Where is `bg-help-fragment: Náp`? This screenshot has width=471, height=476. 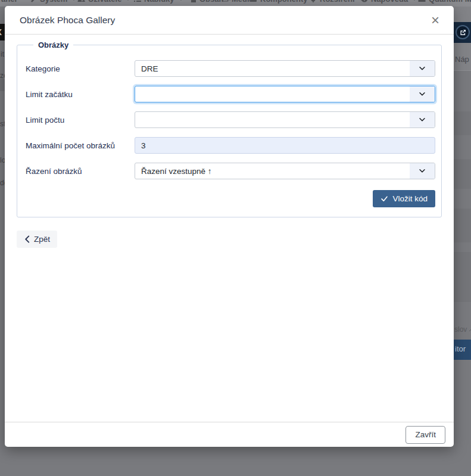
bg-help-fragment: Náp is located at coordinates (462, 60).